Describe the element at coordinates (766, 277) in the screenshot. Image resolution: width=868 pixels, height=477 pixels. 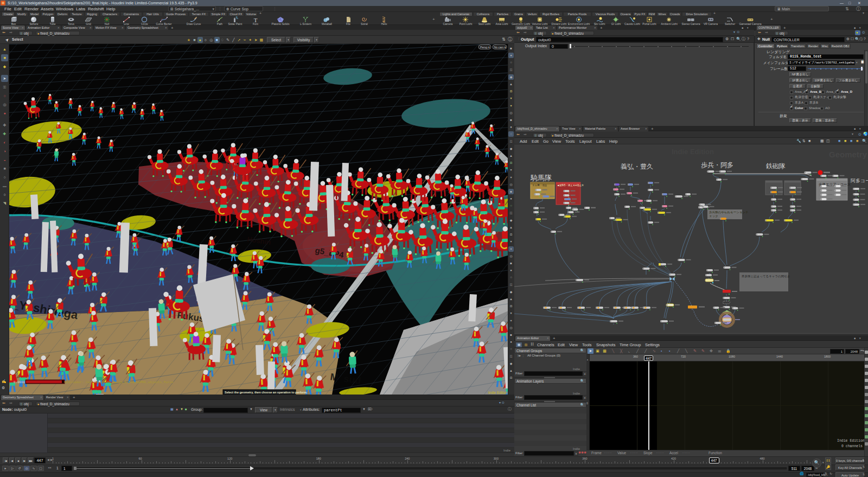
I see `svg-text: 本多隊と詰まってるキャラの間引き` at that location.